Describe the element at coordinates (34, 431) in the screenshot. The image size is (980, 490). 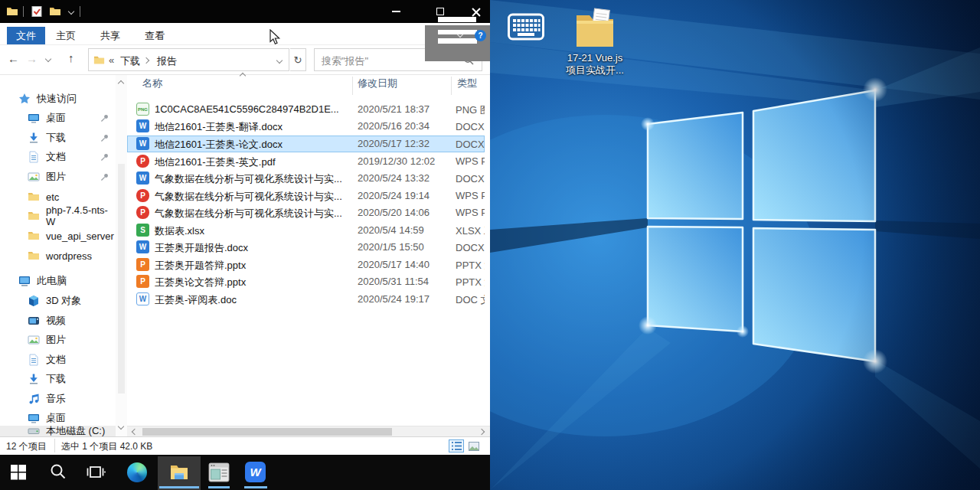
I see `disk-icon` at that location.